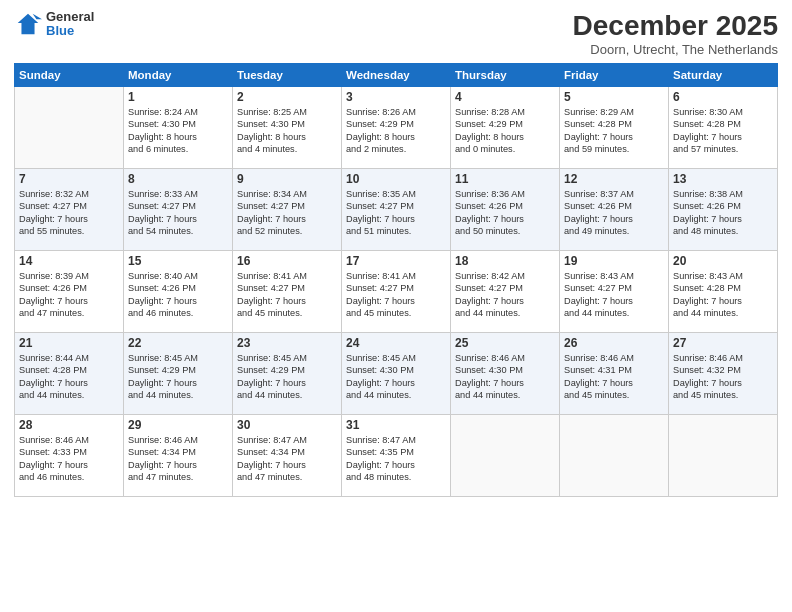 The height and width of the screenshot is (612, 792). What do you see at coordinates (396, 425) in the screenshot?
I see `day-number: 31` at bounding box center [396, 425].